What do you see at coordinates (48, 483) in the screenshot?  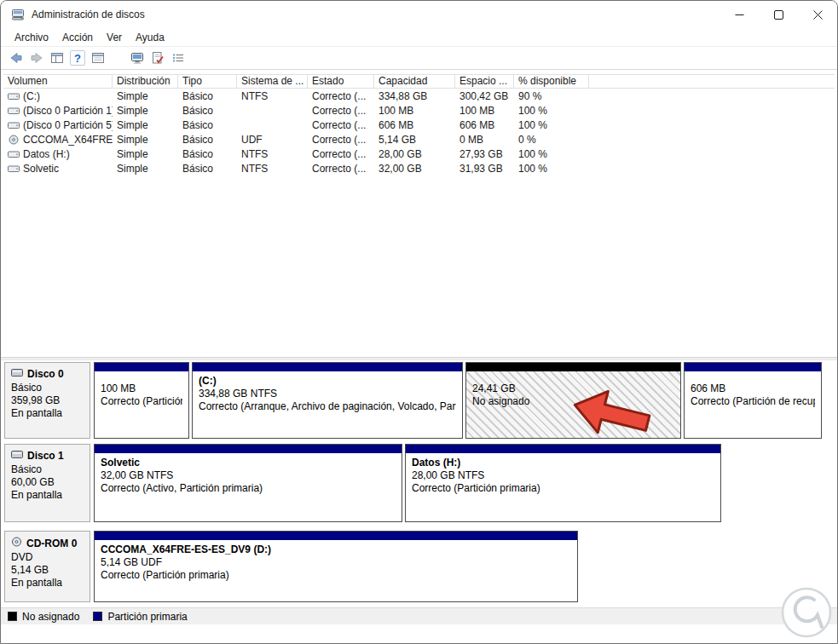 I see `disk1-header: Disco 1 Básico 60,00 GB En pantalla` at bounding box center [48, 483].